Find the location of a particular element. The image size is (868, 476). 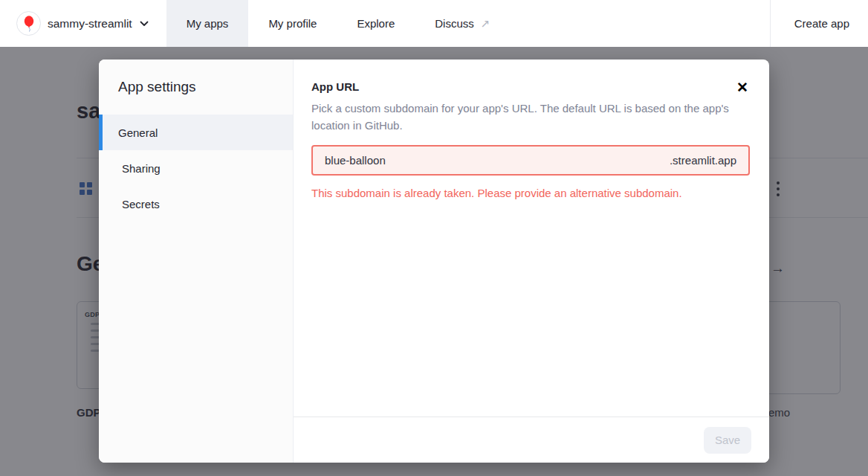

sidebar-item-label: Sharing is located at coordinates (141, 168).